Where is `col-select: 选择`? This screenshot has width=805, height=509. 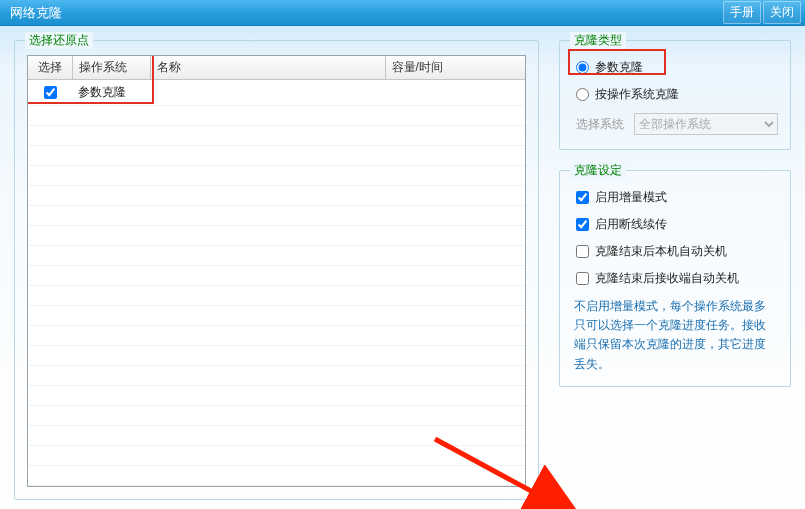 col-select: 选择 is located at coordinates (50, 68).